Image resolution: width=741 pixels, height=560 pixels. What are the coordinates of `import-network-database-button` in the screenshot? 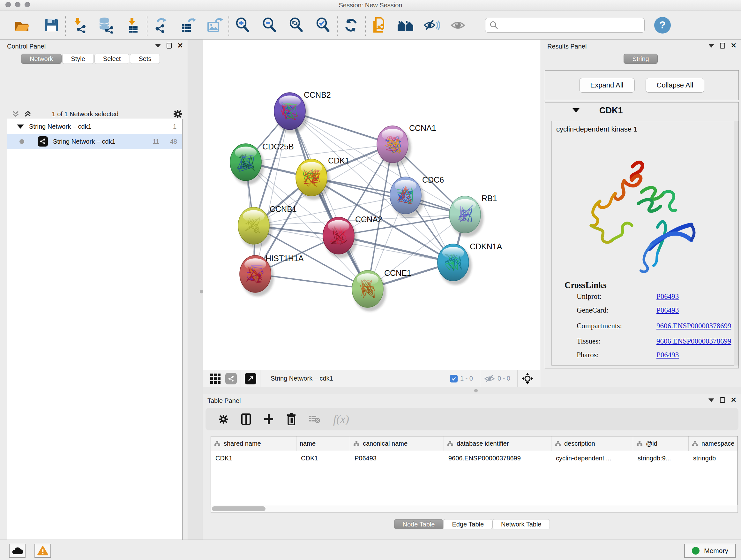 It's located at (107, 25).